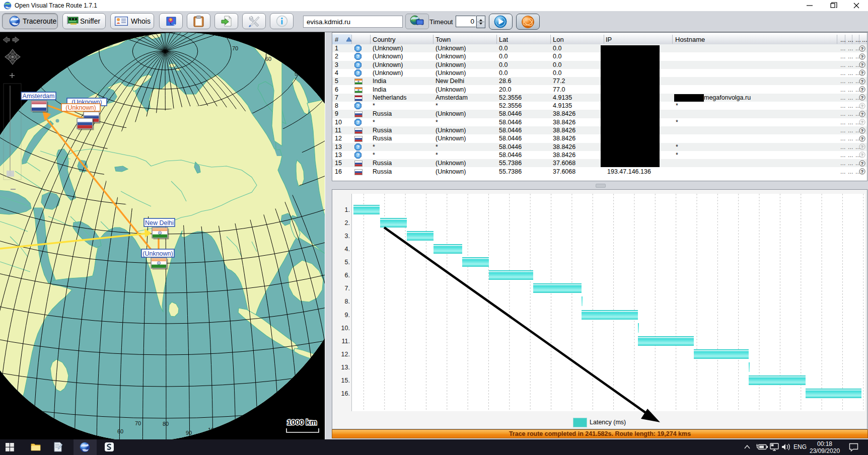 The height and width of the screenshot is (455, 868). What do you see at coordinates (166, 424) in the screenshot?
I see `svg-text: 80` at bounding box center [166, 424].